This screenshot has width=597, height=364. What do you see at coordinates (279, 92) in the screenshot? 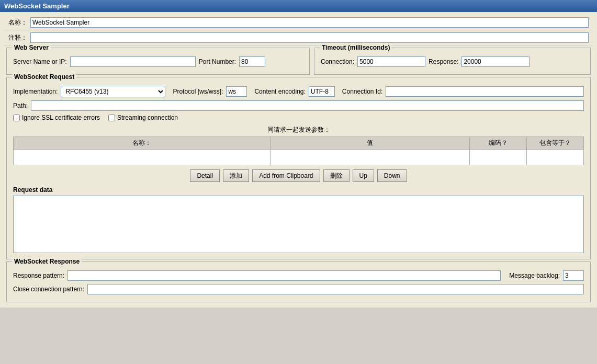
I see `content-encoding-label: Content encoding:` at bounding box center [279, 92].